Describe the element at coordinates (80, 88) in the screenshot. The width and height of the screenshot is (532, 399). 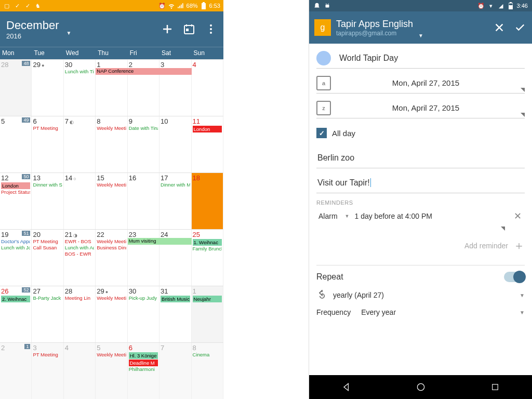
I see `calendar-day-cell: 30Lunch with Tim` at that location.